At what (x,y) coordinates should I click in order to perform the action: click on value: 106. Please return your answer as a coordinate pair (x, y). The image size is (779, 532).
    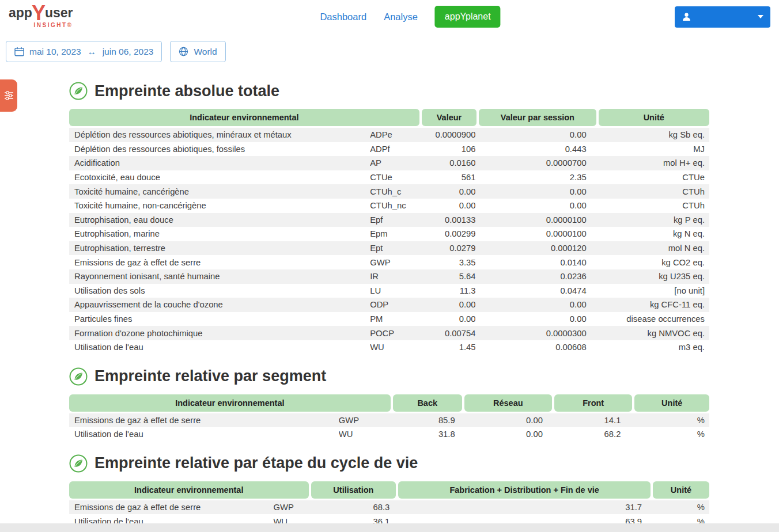
    Looking at the image, I should click on (448, 149).